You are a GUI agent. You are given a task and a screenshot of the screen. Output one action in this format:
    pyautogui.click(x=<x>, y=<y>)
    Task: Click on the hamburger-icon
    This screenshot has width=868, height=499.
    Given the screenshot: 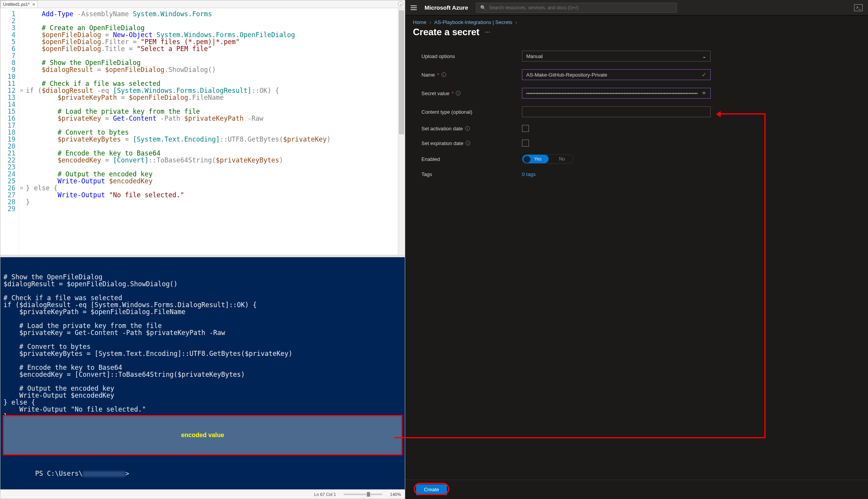 What is the action you would take?
    pyautogui.click(x=414, y=8)
    